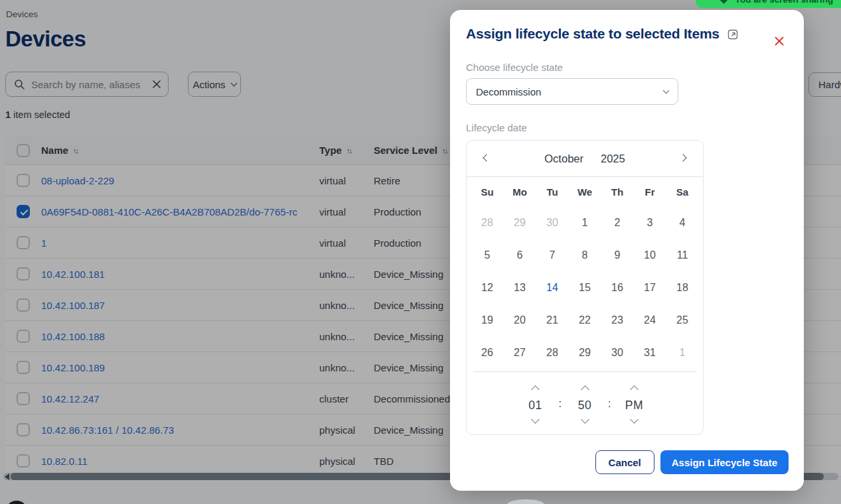 The image size is (841, 504). Describe the element at coordinates (650, 320) in the screenshot. I see `calendar-day: 24` at that location.